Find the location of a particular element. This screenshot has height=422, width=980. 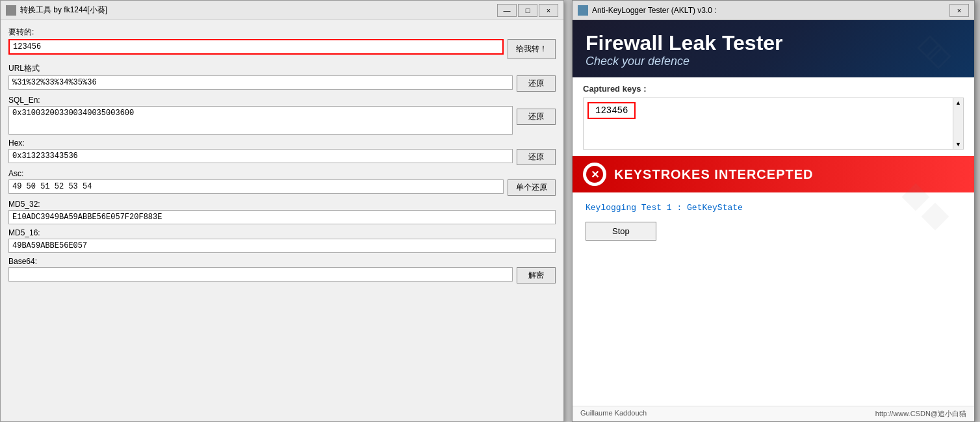

aklt-header: Firewall Leak Tester Check your defence is located at coordinates (773, 49).